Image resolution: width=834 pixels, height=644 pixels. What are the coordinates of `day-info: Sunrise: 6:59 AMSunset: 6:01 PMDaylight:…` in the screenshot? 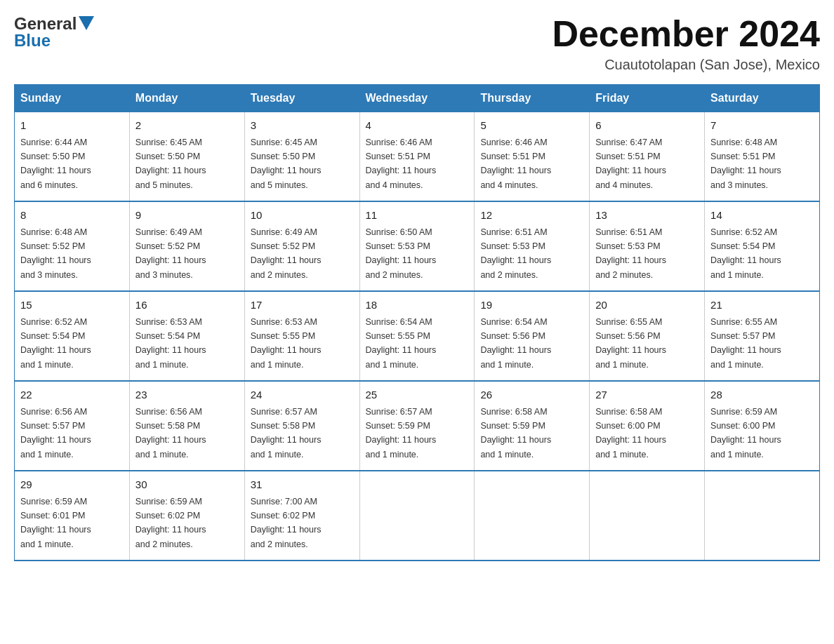 It's located at (56, 523).